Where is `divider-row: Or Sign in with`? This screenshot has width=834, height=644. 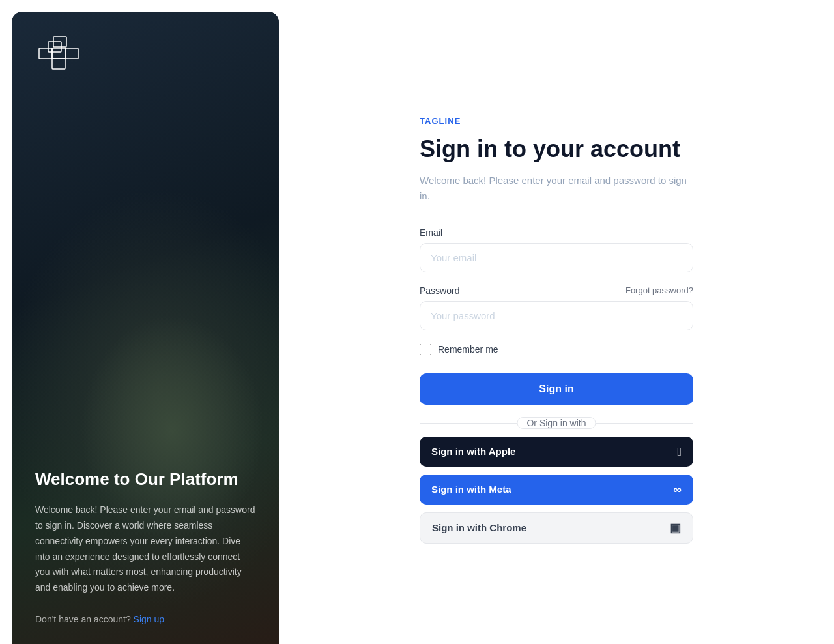
divider-row: Or Sign in with is located at coordinates (556, 424).